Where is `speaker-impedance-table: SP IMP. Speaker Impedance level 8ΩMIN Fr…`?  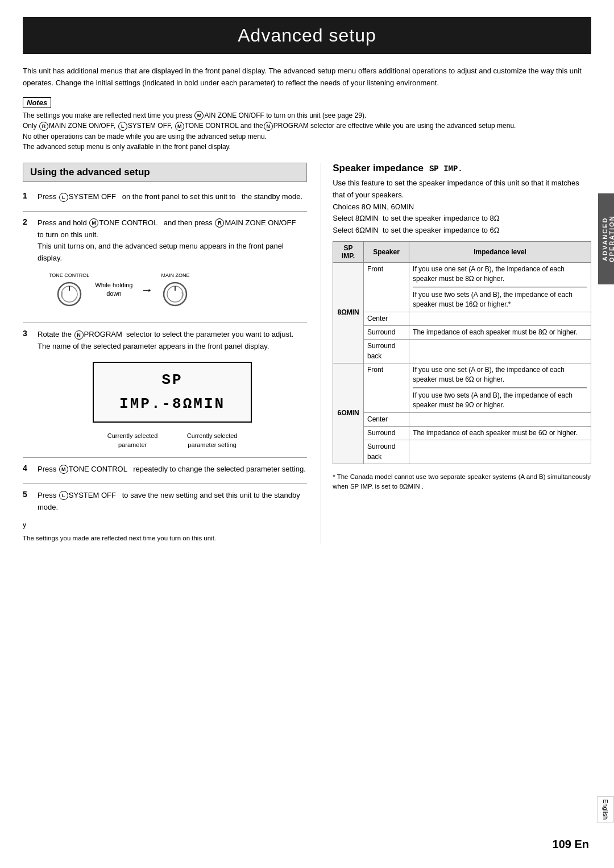
speaker-impedance-table: SP IMP. Speaker Impedance level 8ΩMIN Fr… is located at coordinates (462, 353).